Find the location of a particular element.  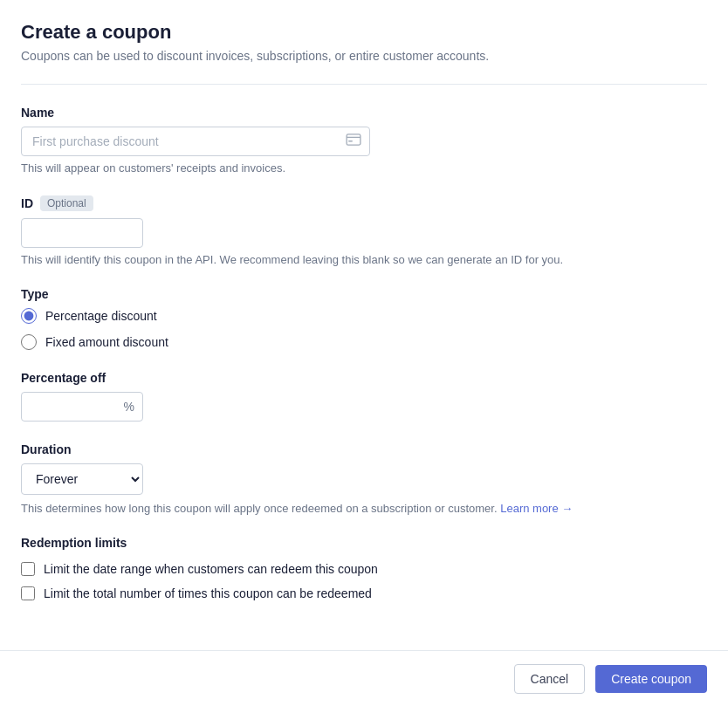

page-subtitle: Coupons can be used to discount invoices… is located at coordinates (364, 56).